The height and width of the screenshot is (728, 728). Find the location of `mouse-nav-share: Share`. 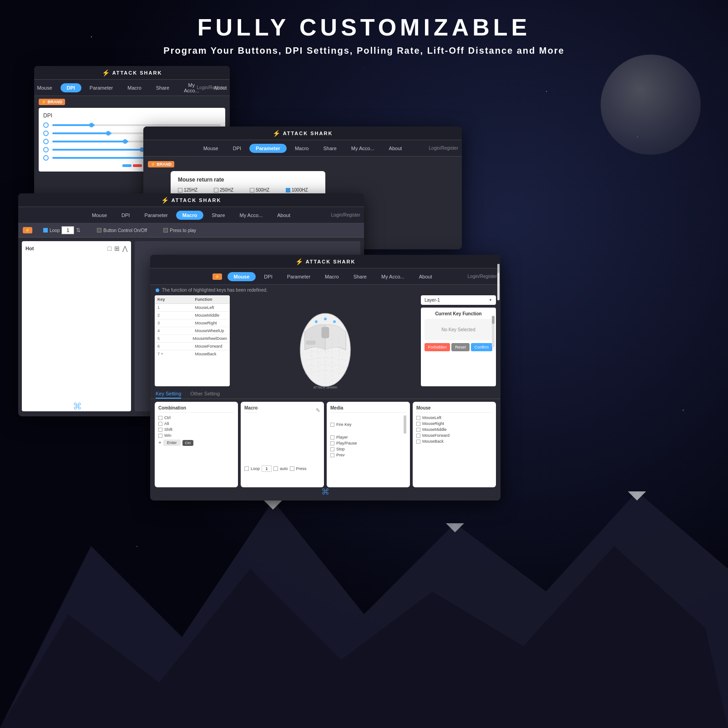

mouse-nav-share: Share is located at coordinates (360, 277).